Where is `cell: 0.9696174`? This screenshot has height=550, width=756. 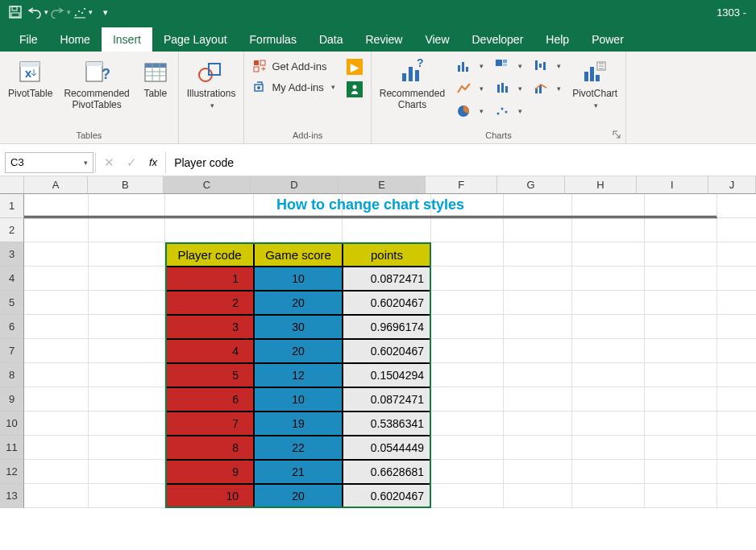 cell: 0.9696174 is located at coordinates (387, 327).